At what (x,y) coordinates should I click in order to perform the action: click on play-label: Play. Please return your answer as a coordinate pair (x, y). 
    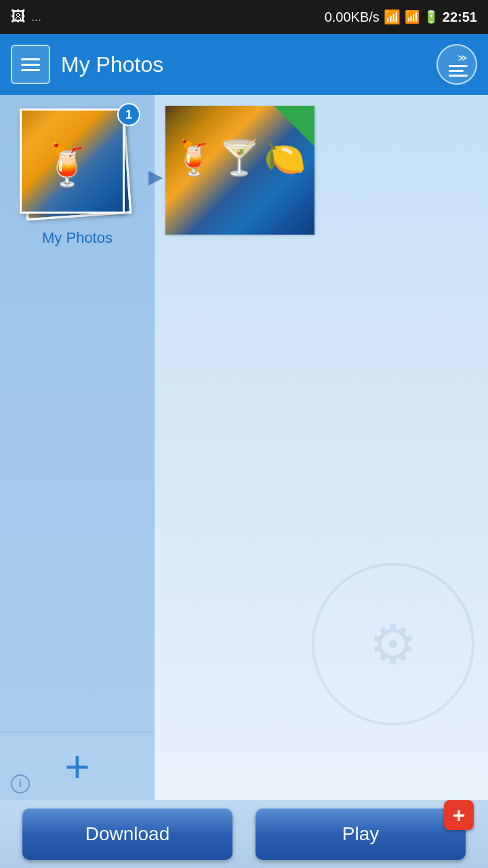
    Looking at the image, I should click on (361, 834).